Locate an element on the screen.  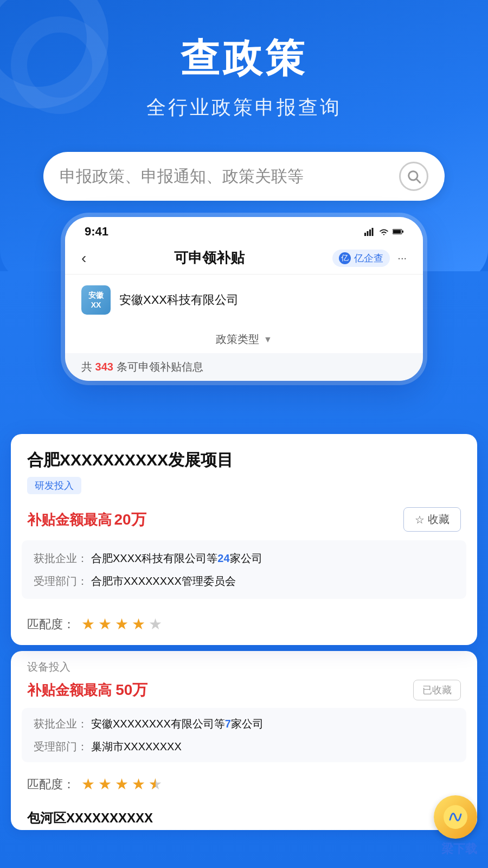
search-placeholder: 申报政策、申报通知、政策关联等 is located at coordinates (229, 177).